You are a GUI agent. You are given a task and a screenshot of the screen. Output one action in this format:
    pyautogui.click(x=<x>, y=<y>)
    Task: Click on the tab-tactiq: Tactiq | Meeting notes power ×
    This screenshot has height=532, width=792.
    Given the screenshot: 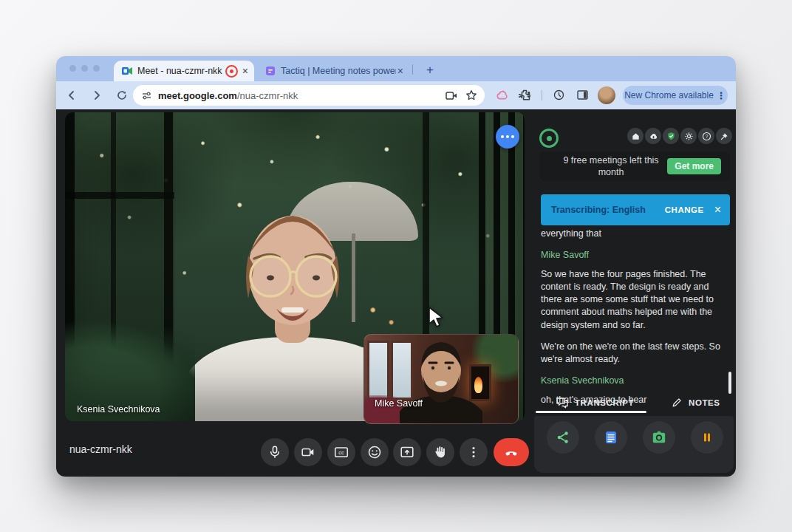 What is the action you would take?
    pyautogui.click(x=333, y=71)
    